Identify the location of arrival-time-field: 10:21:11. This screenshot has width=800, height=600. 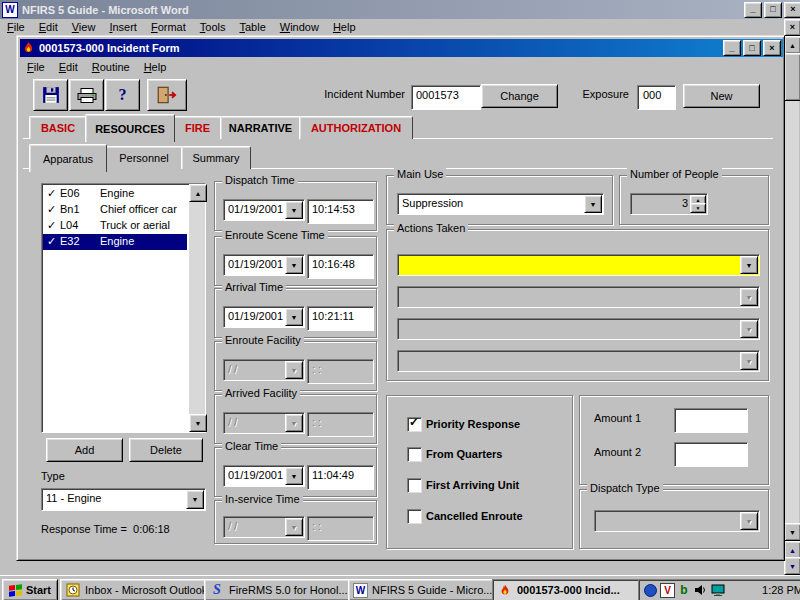
(340, 318).